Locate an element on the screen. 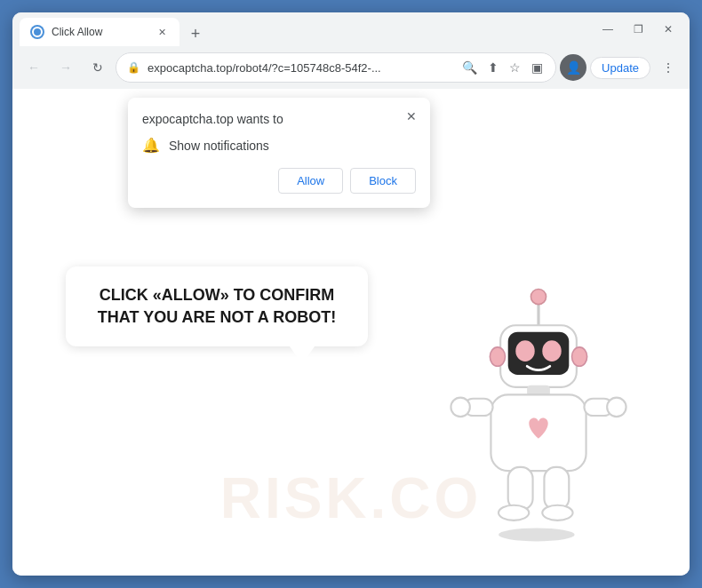 Image resolution: width=702 pixels, height=588 pixels. toolbar: ← → ↻ 🔒 expocaptcha.top/robot4/?c=105748… is located at coordinates (351, 68).